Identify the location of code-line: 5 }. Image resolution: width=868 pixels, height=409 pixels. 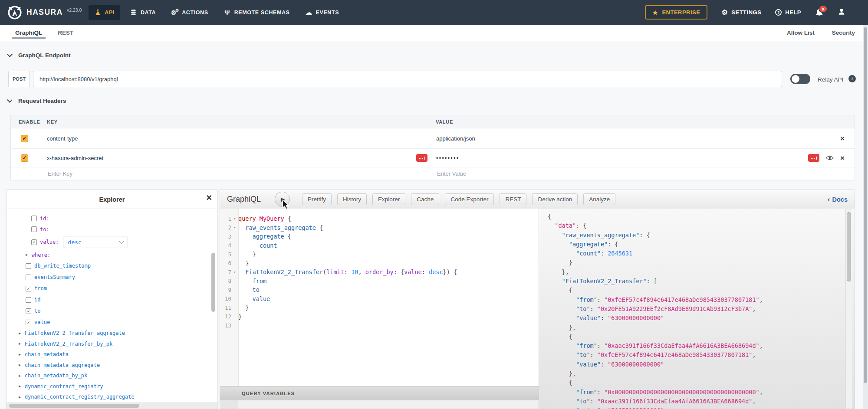
(379, 254).